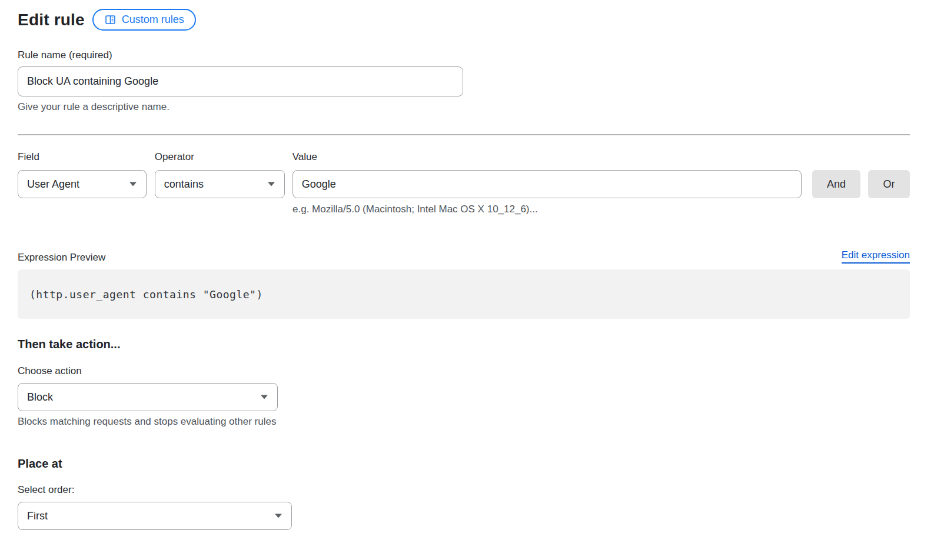 This screenshot has height=560, width=934. What do you see at coordinates (464, 55) in the screenshot?
I see `rule-name-label: Rule name (required)` at bounding box center [464, 55].